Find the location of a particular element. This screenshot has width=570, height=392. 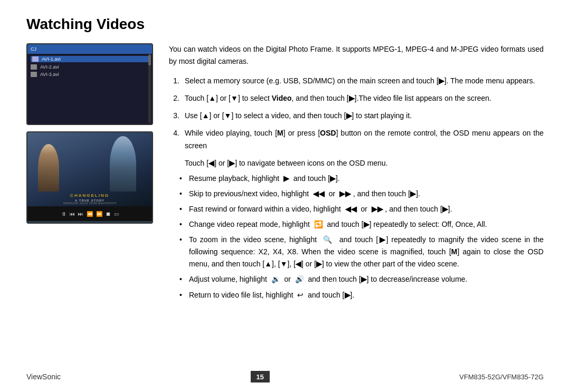

bullet-6-text: Adjust volume, highlight 🔉 or 🔊 and then… is located at coordinates (328, 280).